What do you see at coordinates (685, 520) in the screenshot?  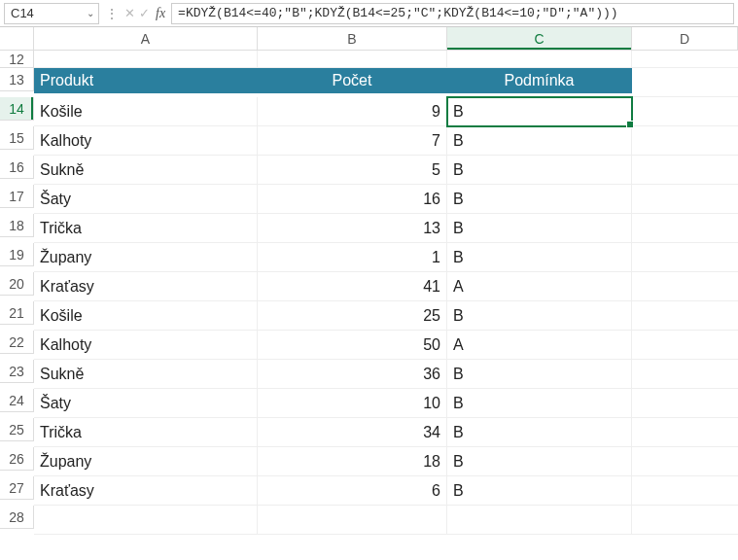 I see `cell-D28` at bounding box center [685, 520].